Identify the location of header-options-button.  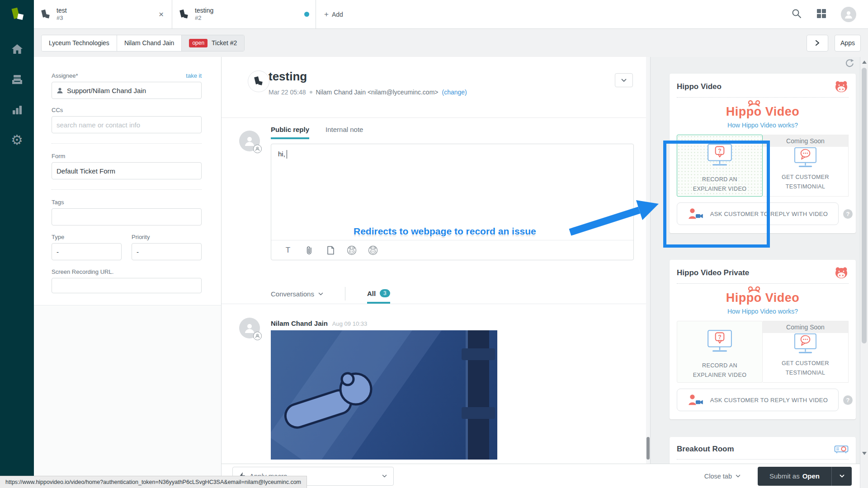
(624, 80).